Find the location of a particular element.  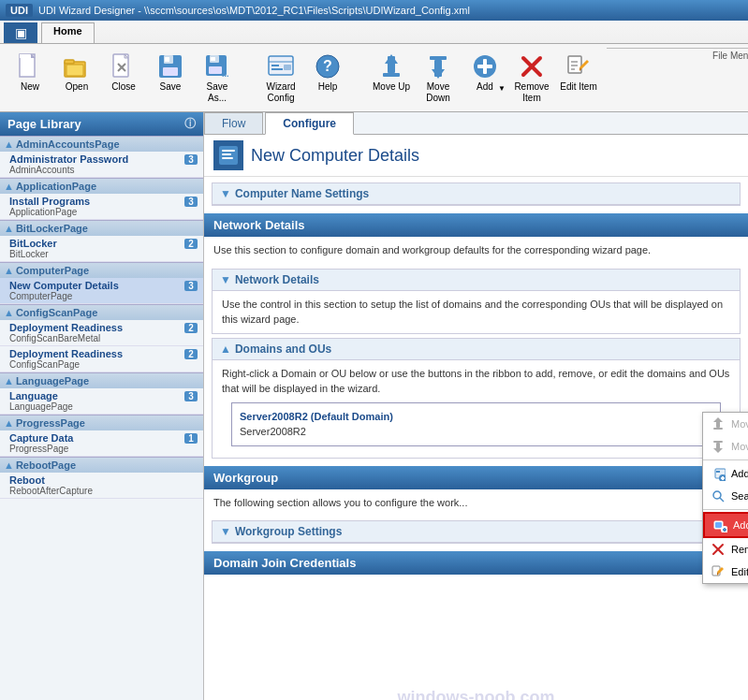

page-item-bitlockerpage: BitLocker 2 BitLocker is located at coordinates (101, 249).